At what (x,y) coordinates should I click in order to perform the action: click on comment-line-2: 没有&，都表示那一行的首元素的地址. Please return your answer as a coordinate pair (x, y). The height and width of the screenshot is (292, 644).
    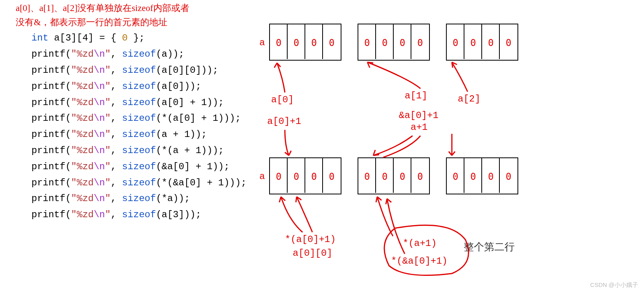
    Looking at the image, I should click on (134, 22).